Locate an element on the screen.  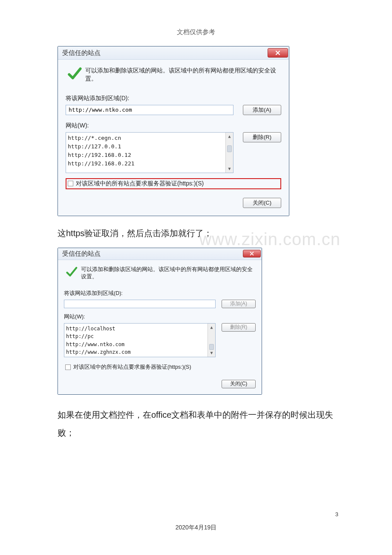
list-item: http://*.cegn.cn is located at coordinates (146, 138).